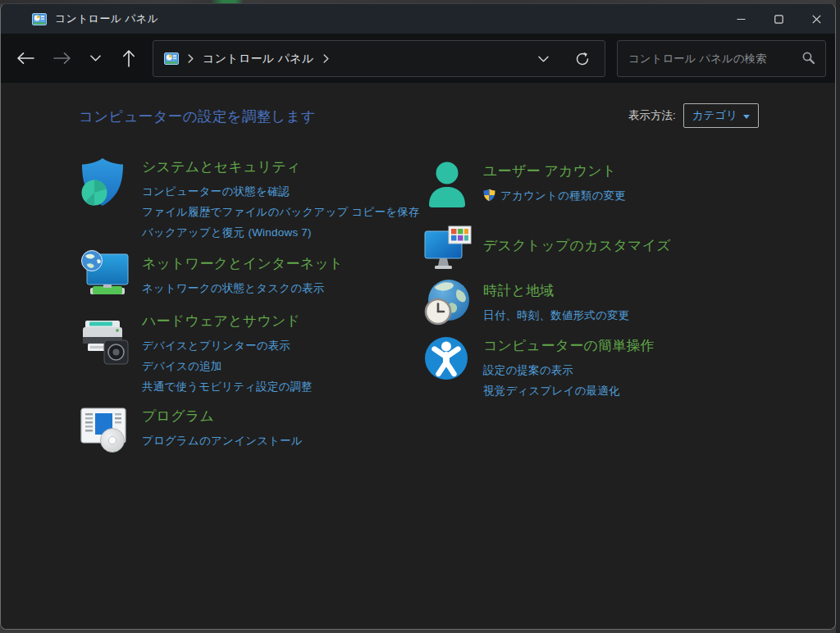  I want to click on category-title: コンピューターの簡単操作, so click(569, 346).